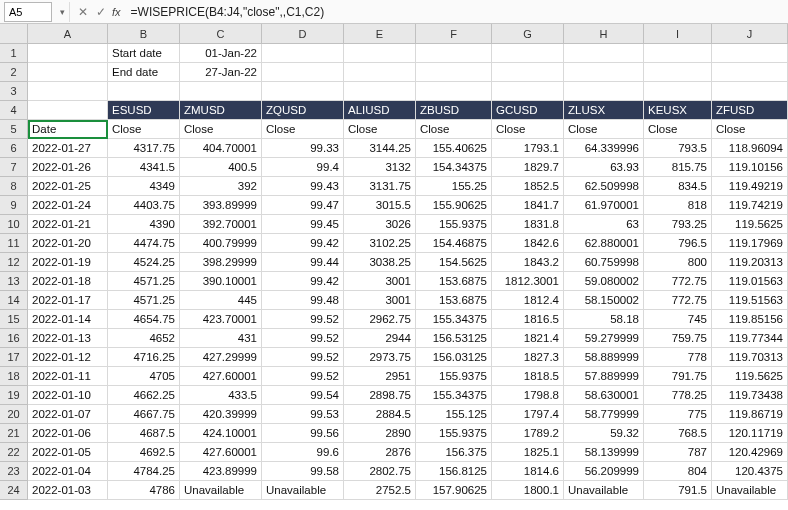  Describe the element at coordinates (454, 186) in the screenshot. I see `cell: 155.25` at that location.